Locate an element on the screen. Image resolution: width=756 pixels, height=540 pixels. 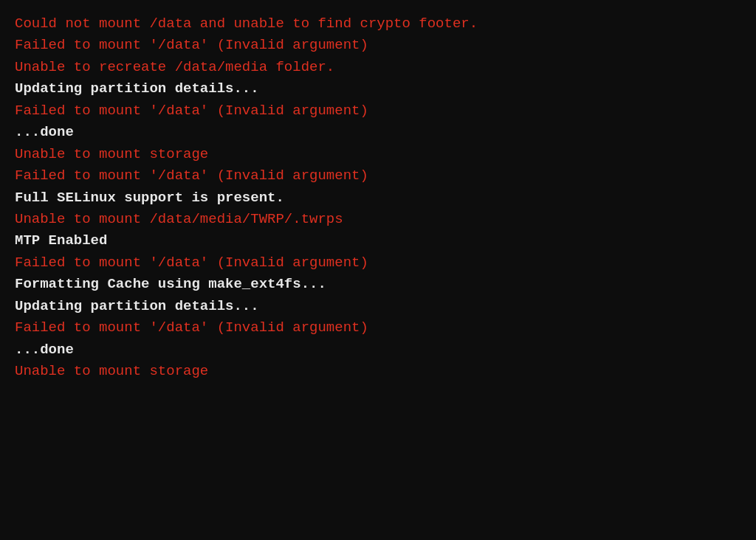
terminal-line-line17: Unable to mount storage is located at coordinates (378, 372).